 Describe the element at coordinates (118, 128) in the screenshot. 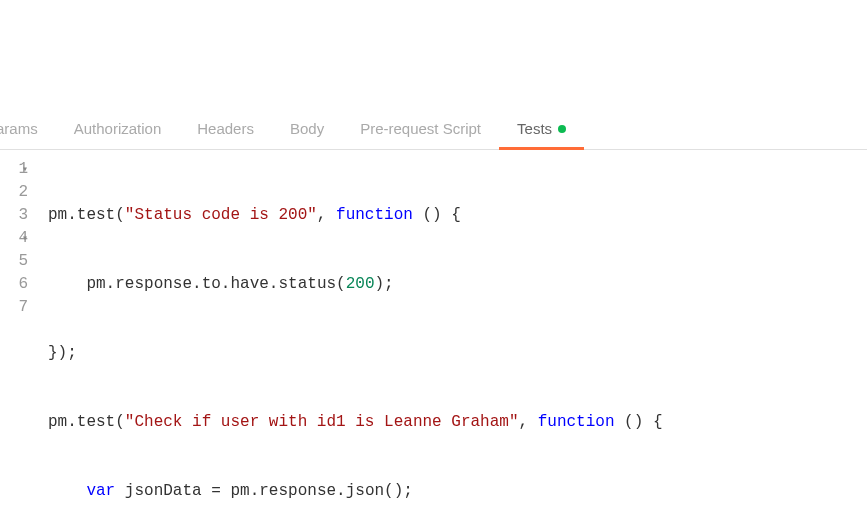

I see `tab-authorization: Authorization` at that location.